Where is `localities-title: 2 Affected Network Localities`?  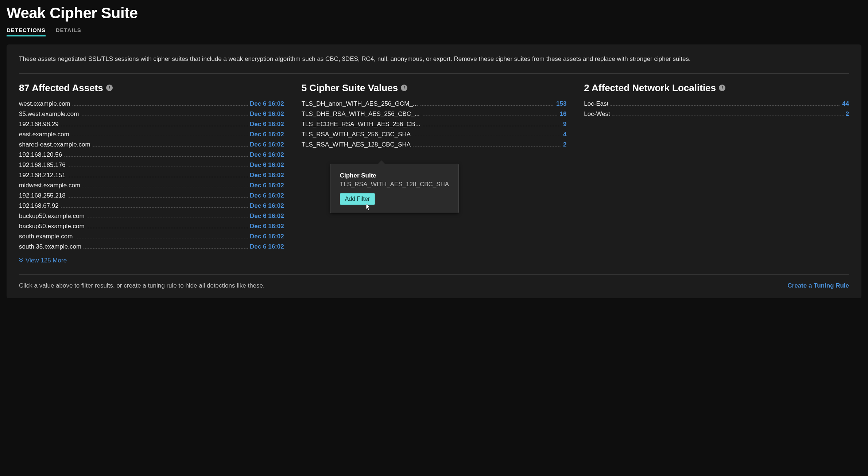 localities-title: 2 Affected Network Localities is located at coordinates (650, 88).